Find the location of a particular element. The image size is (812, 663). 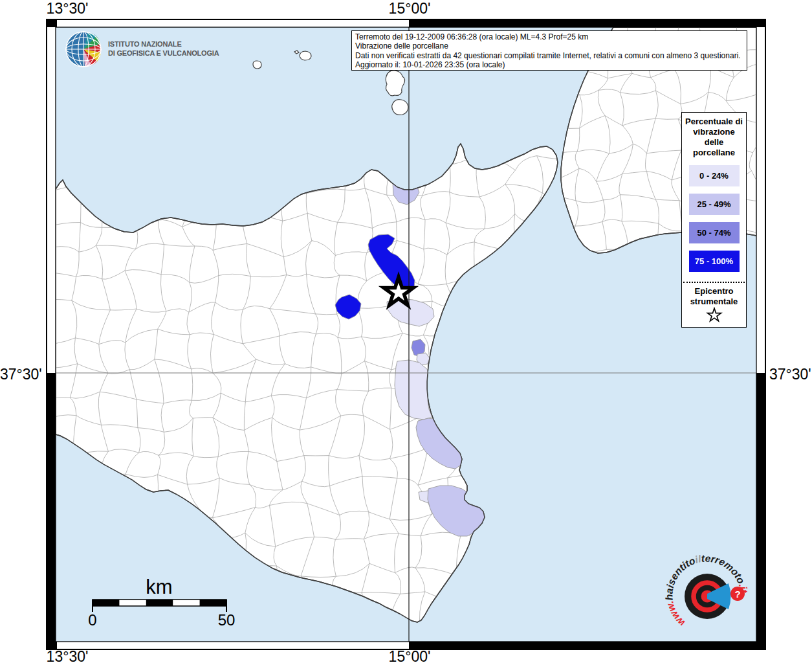

legend-swatch-75-100: 75 - 100% is located at coordinates (714, 262).